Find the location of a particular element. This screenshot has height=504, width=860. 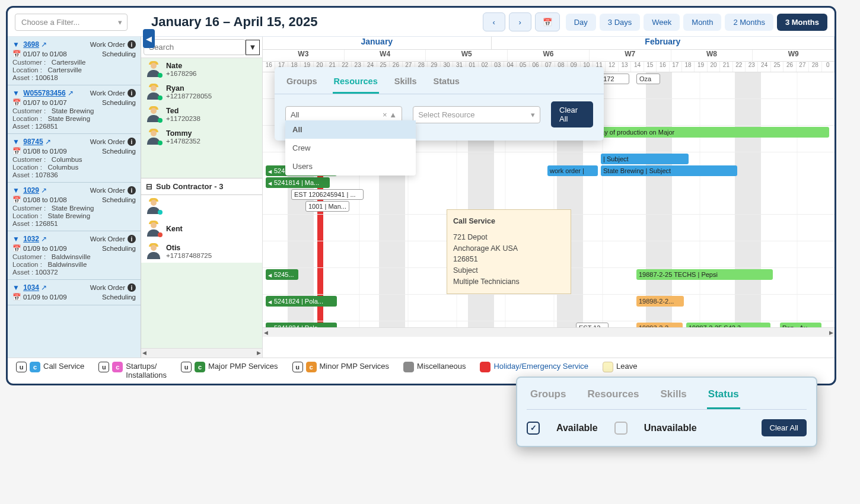

wo-status: Scheduling is located at coordinates (119, 54).